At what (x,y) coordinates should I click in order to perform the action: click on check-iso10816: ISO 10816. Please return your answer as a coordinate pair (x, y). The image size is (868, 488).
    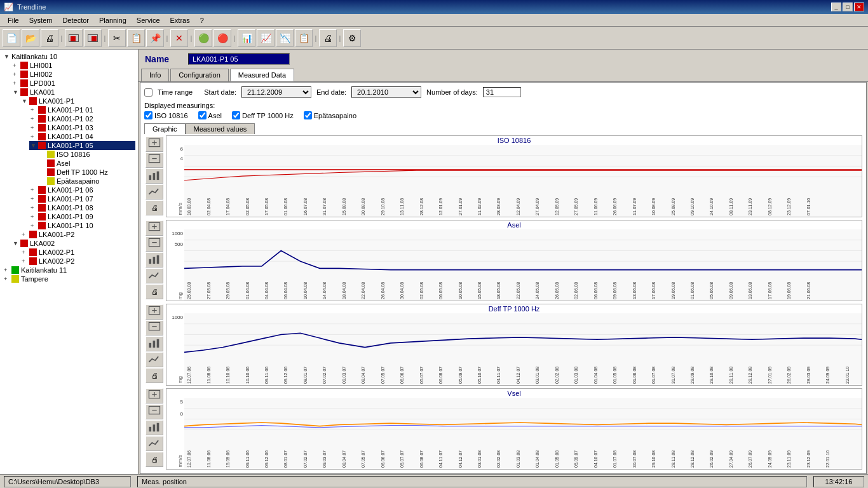
    Looking at the image, I should click on (166, 116).